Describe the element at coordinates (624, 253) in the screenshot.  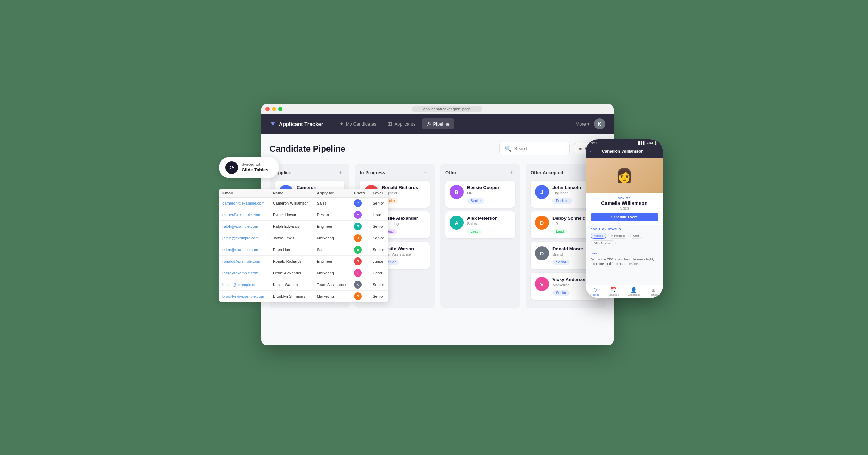
I see `info-label: INFO` at that location.